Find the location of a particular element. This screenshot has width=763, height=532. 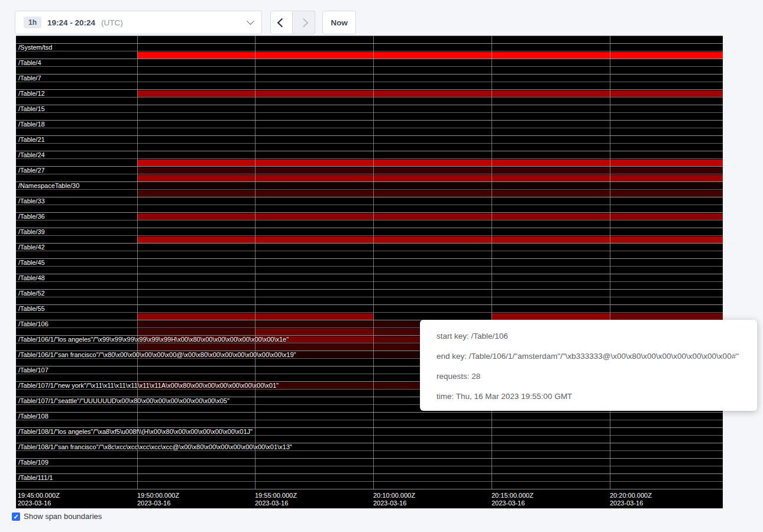

span-row: /Table/108 is located at coordinates (369, 420).